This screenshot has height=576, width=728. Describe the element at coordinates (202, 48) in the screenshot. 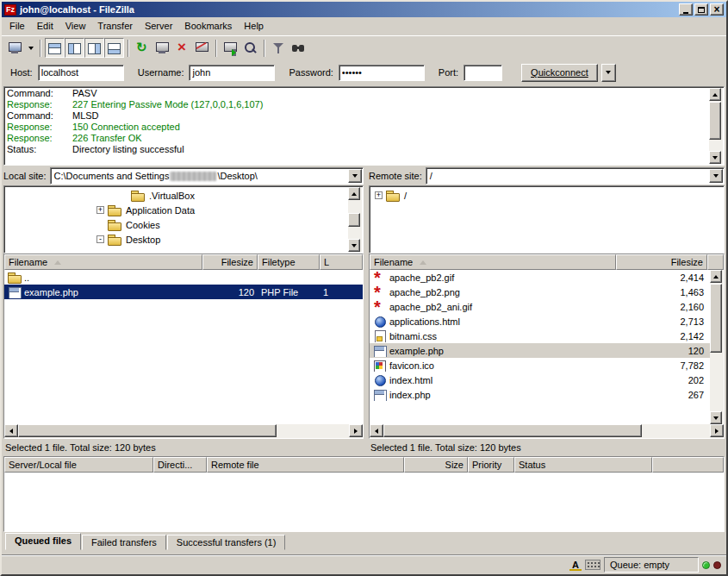

I see `disconnect-button` at that location.